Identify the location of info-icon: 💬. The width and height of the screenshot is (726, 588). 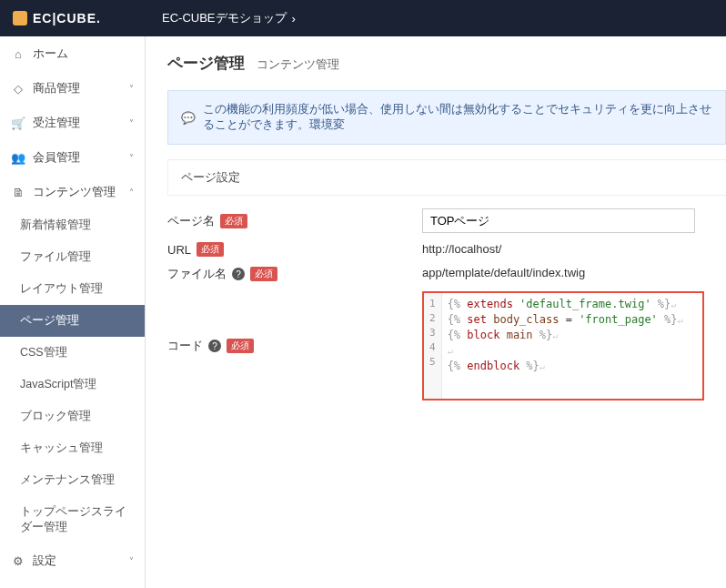
(188, 118).